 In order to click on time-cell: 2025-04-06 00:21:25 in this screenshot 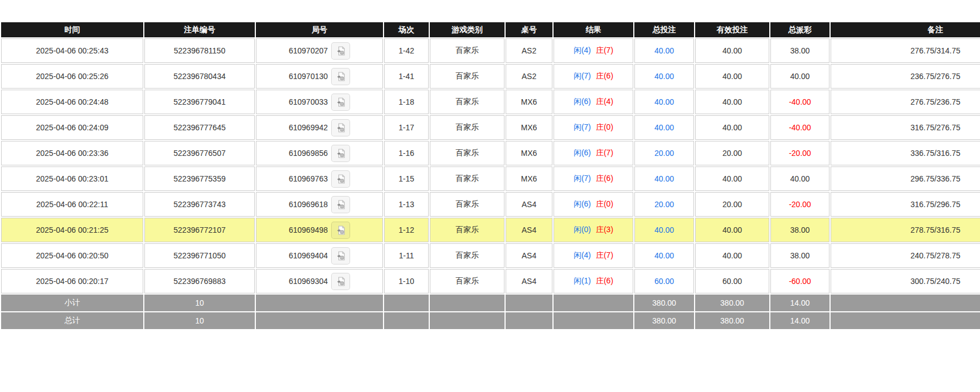, I will do `click(72, 230)`.